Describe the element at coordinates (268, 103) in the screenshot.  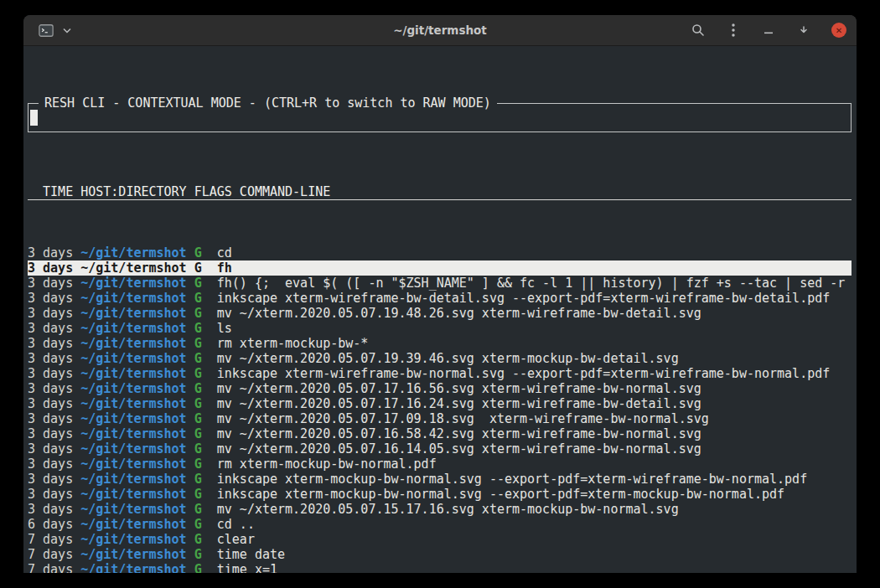
I see `search-box-legend: RESH CLI - CONTEXTUAL MODE - (CTRL+R to …` at that location.